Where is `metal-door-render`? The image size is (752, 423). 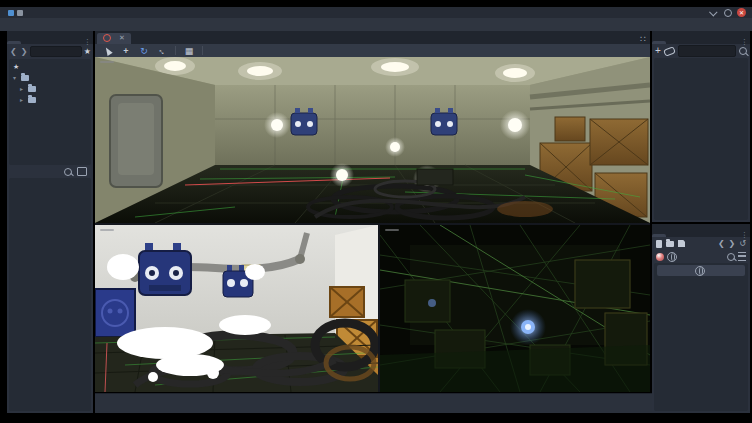
metal-door-render is located at coordinates (136, 141).